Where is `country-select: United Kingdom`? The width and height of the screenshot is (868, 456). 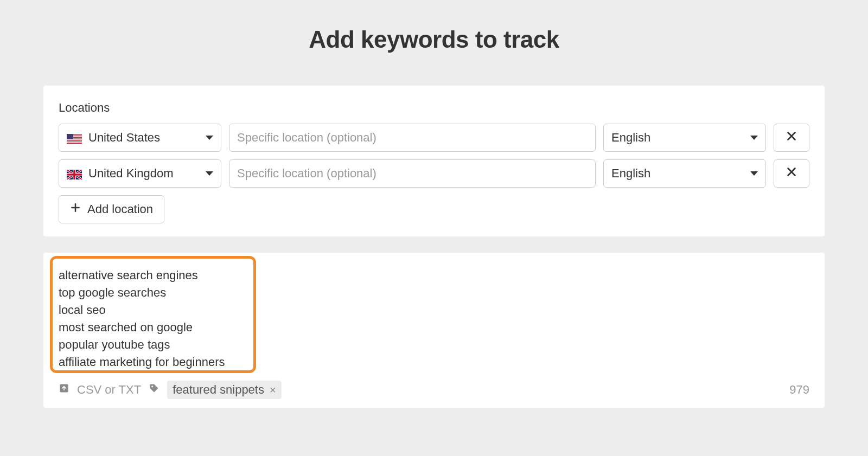
country-select: United Kingdom is located at coordinates (140, 174).